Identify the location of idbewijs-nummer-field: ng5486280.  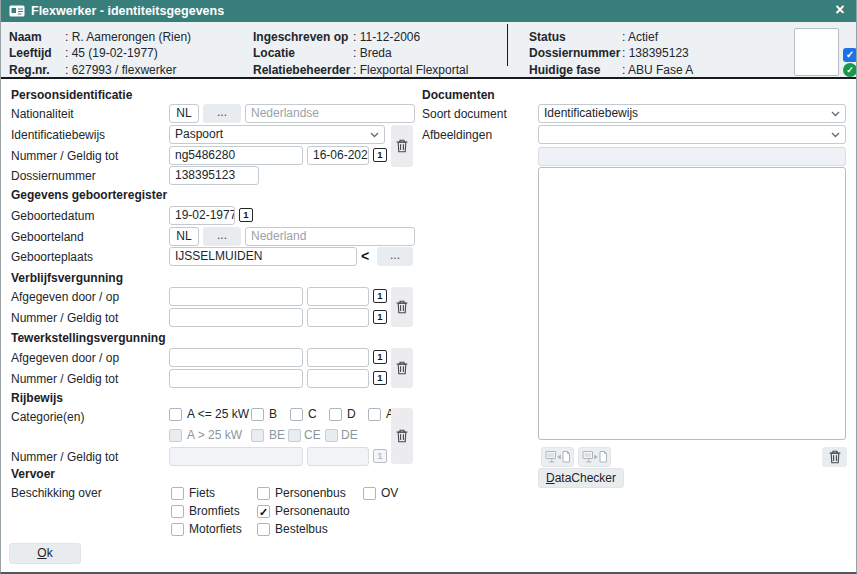
(236, 156).